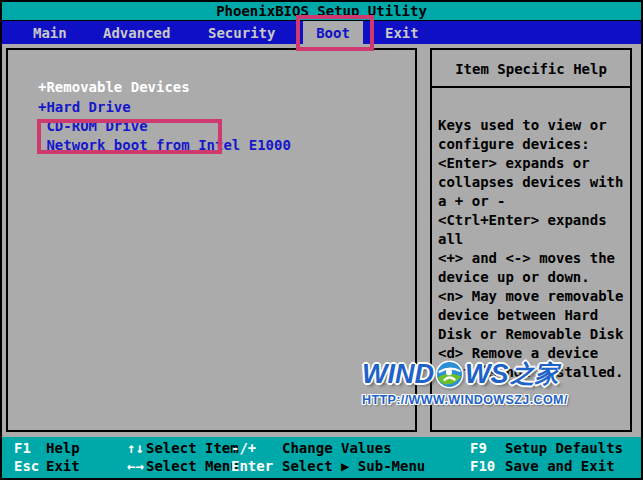 Image resolution: width=643 pixels, height=480 pixels. What do you see at coordinates (532, 144) in the screenshot?
I see `help-line: configure devices:` at bounding box center [532, 144].